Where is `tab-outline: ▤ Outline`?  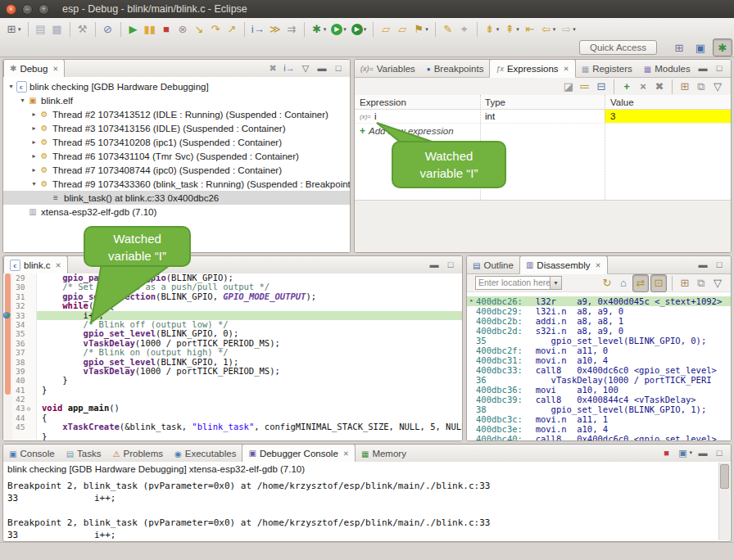
tab-outline: ▤ Outline is located at coordinates (493, 265).